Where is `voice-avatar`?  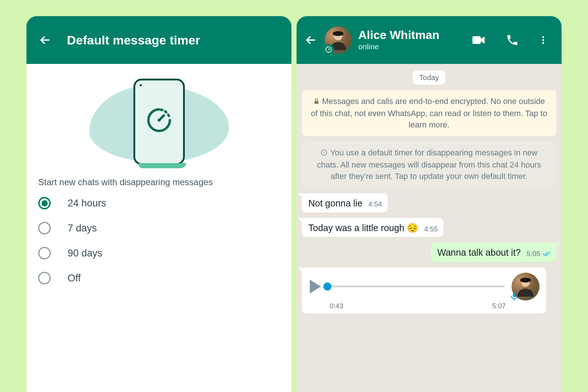
voice-avatar is located at coordinates (526, 287).